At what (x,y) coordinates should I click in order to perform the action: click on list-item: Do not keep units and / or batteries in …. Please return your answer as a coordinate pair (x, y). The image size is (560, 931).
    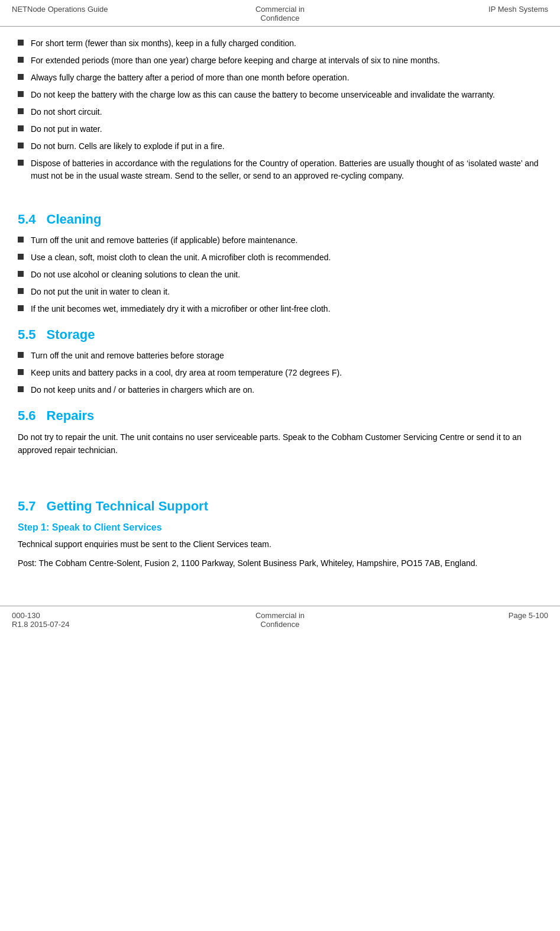
    Looking at the image, I should click on (280, 390).